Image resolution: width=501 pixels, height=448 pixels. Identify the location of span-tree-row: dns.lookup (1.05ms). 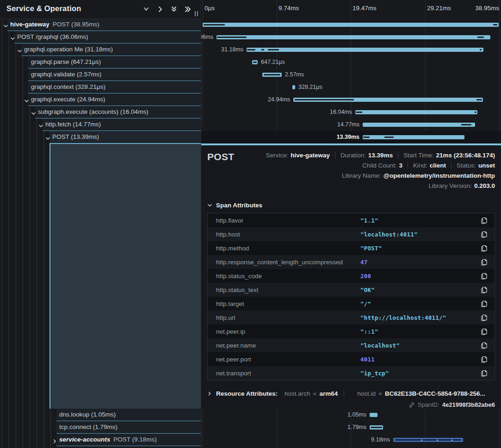
(100, 415).